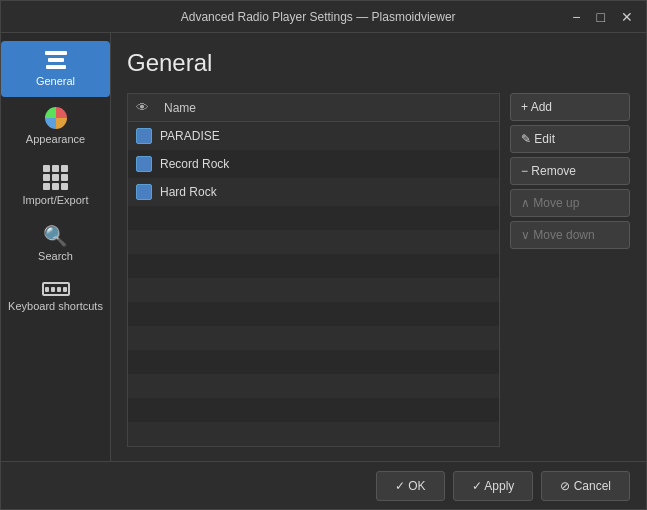 This screenshot has width=647, height=510. Describe the element at coordinates (55, 200) in the screenshot. I see `sidebar-item-importexport-label: Import/Export` at that location.